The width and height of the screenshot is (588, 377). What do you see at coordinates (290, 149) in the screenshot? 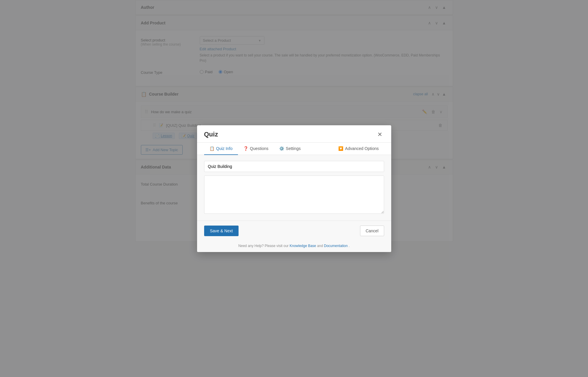
I see `tab-settings: ⚙️ Settings` at bounding box center [290, 149].